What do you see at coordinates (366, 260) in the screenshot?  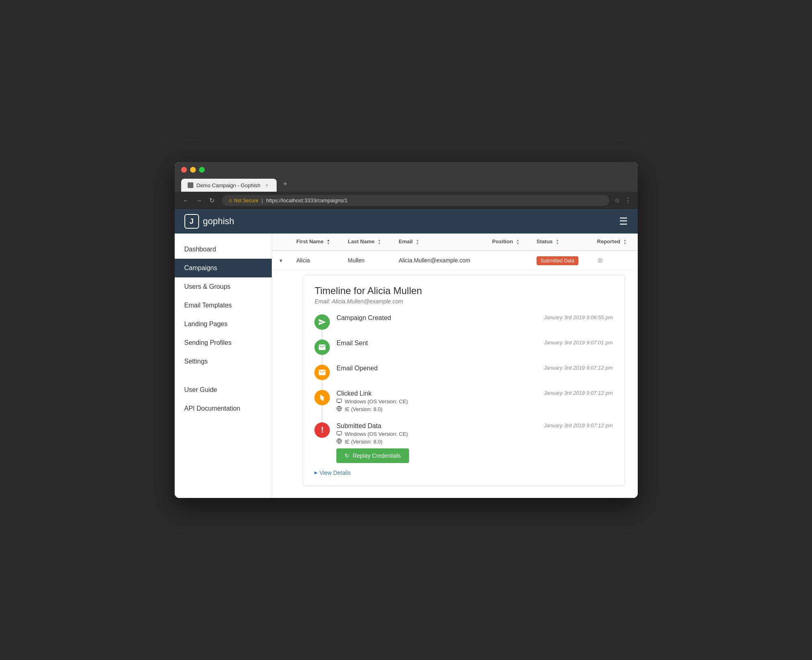 I see `row-last-name: Mullen` at bounding box center [366, 260].